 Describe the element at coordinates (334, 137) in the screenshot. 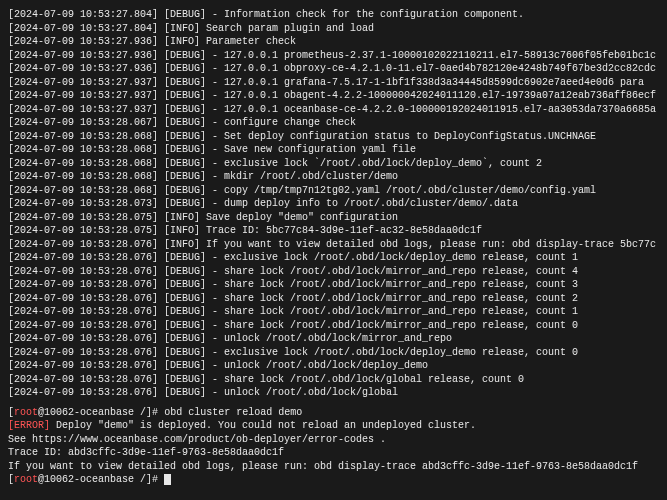

I see `log-line: [2024-07-09 10:53:28.068] [DEBUG] - Set …` at that location.